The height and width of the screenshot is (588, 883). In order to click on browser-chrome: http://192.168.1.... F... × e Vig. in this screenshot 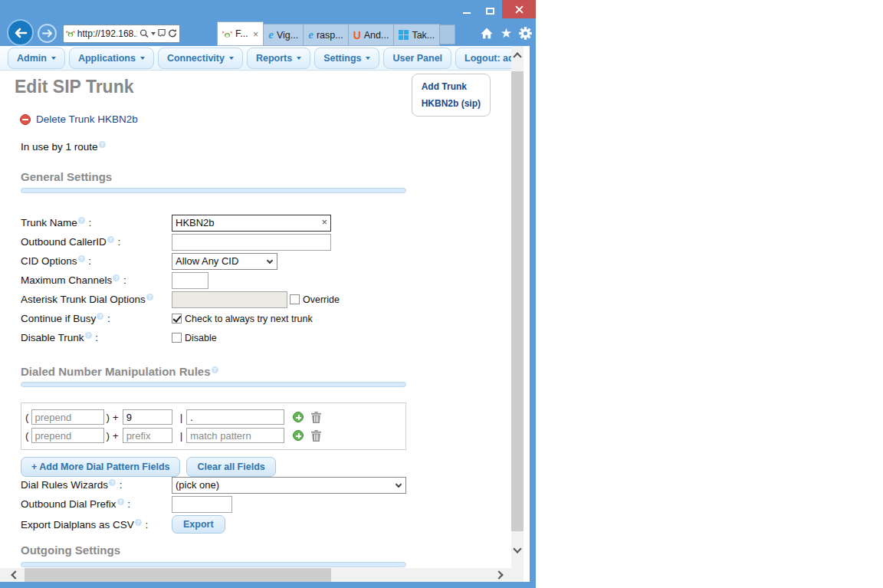, I will do `click(268, 23)`.